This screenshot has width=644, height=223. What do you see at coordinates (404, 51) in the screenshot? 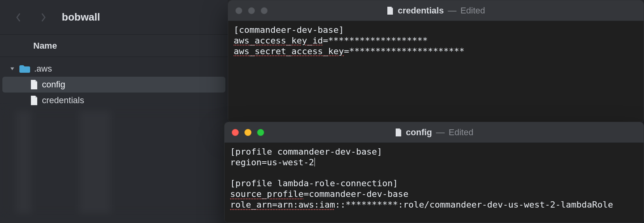
I see `code-token: =**********************` at bounding box center [404, 51].